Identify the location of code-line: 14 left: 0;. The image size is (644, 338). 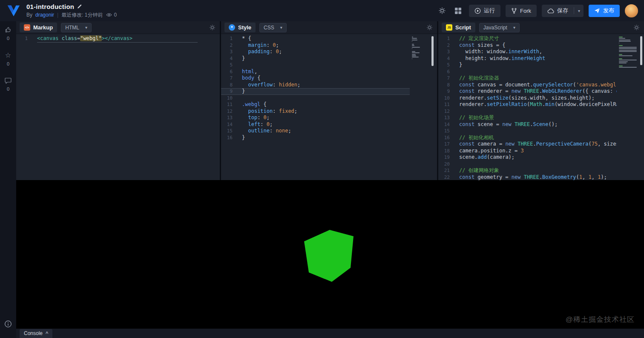
(329, 125).